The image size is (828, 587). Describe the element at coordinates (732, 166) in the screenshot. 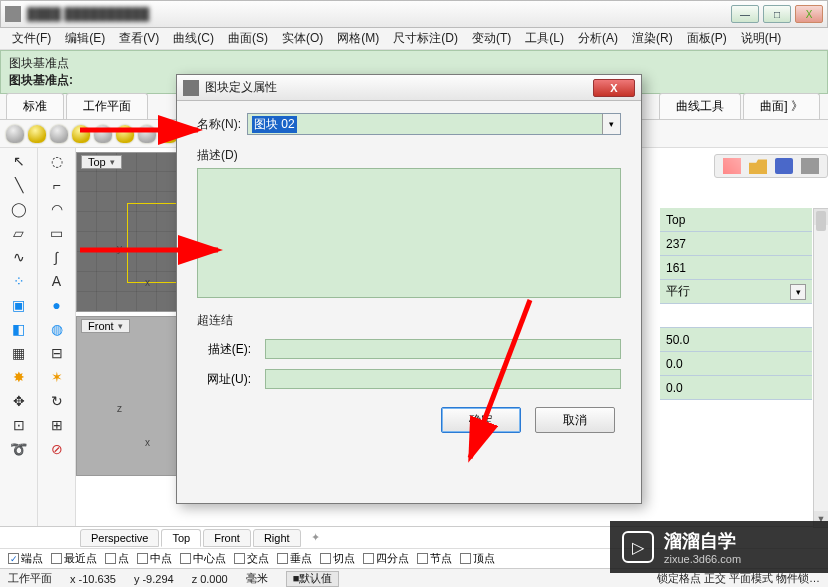

I see `wand-icon` at that location.